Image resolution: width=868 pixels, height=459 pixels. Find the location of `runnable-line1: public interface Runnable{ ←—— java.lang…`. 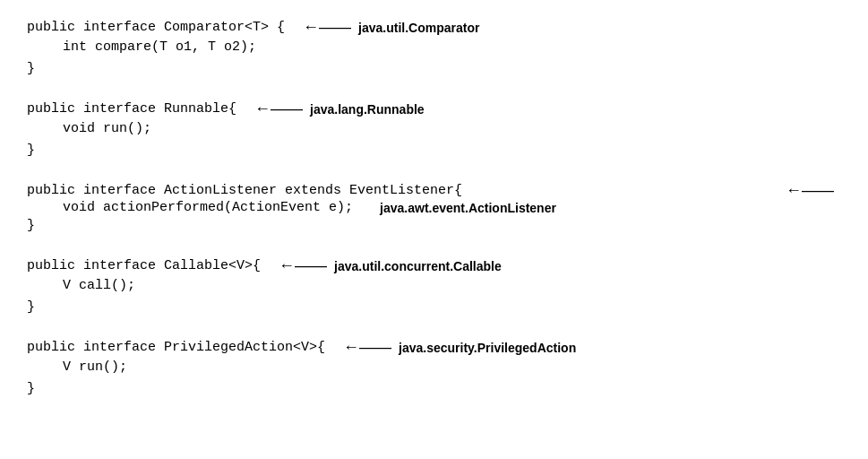

runnable-line1: public interface Runnable{ ←—— java.lang… is located at coordinates (434, 109).